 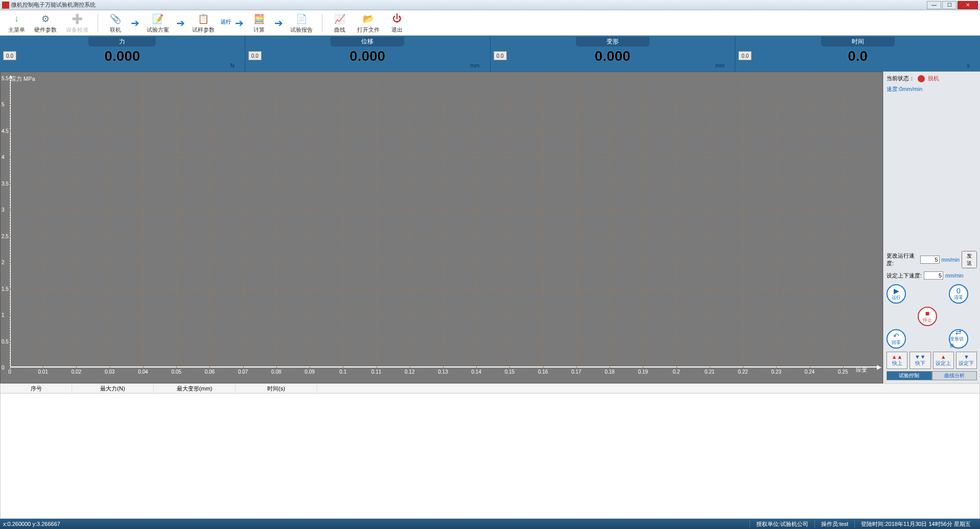 What do you see at coordinates (259, 23) in the screenshot?
I see `toolbar-compute: 🧮计算` at bounding box center [259, 23].